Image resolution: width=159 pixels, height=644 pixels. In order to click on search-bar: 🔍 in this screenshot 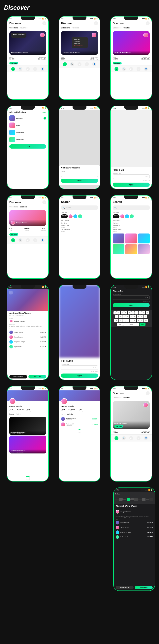, I will do `click(131, 208)`.